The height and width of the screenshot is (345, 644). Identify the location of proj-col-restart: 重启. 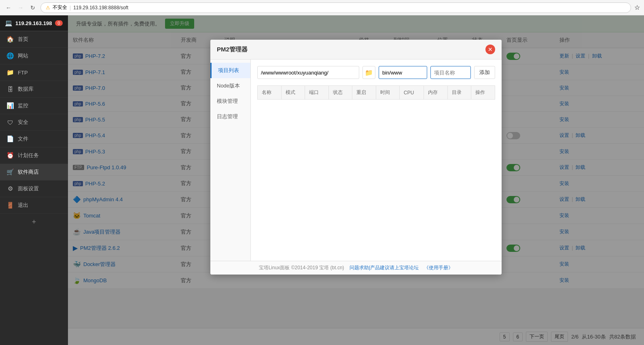
(364, 93).